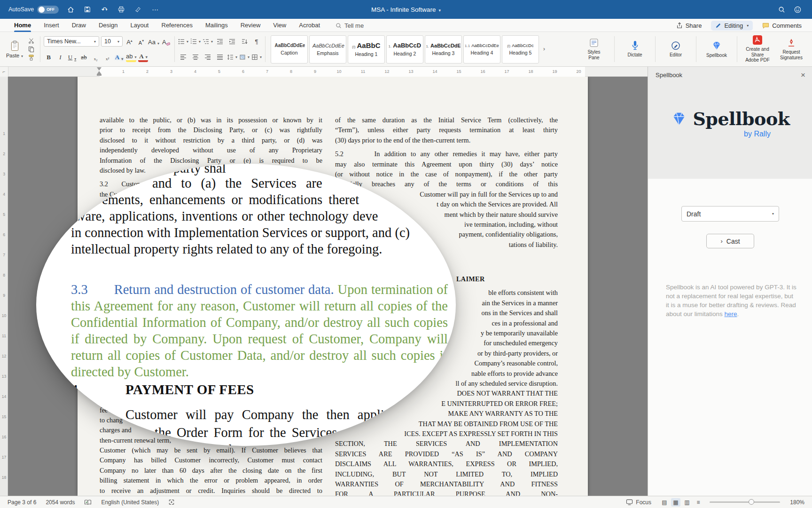 The width and height of the screenshot is (812, 508). What do you see at coordinates (155, 9) in the screenshot?
I see `more-commands-icon: ···` at bounding box center [155, 9].